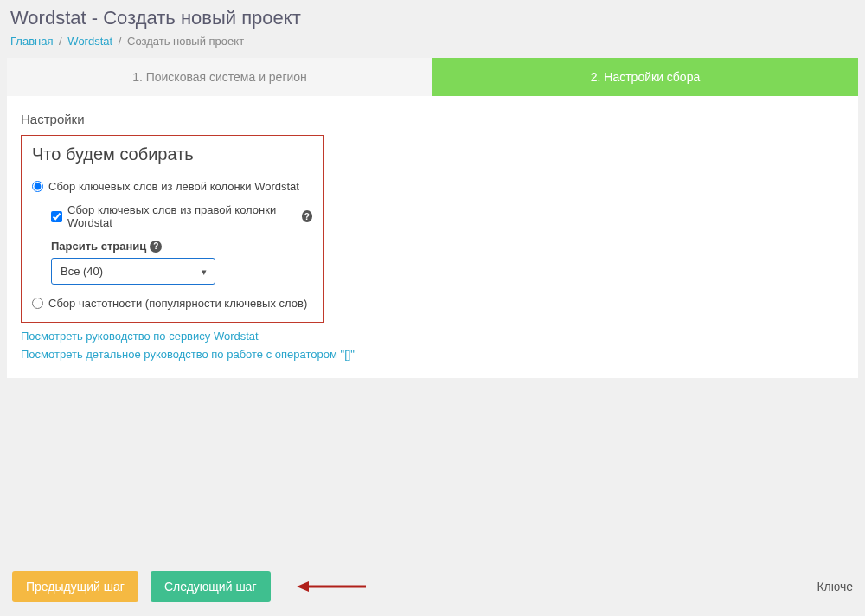 The image size is (865, 616). I want to click on page-title: Wordstat - Создать новый проект, so click(432, 16).